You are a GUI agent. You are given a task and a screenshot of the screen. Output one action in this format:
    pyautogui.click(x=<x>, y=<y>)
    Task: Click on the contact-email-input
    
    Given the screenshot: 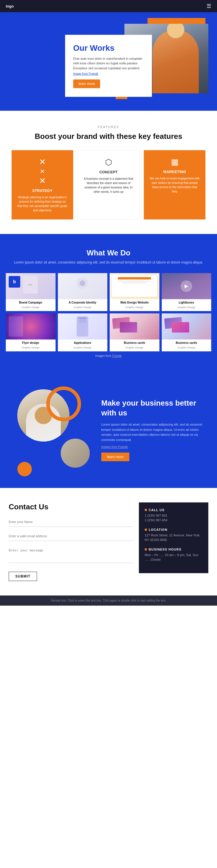 What is the action you would take?
    pyautogui.click(x=71, y=536)
    